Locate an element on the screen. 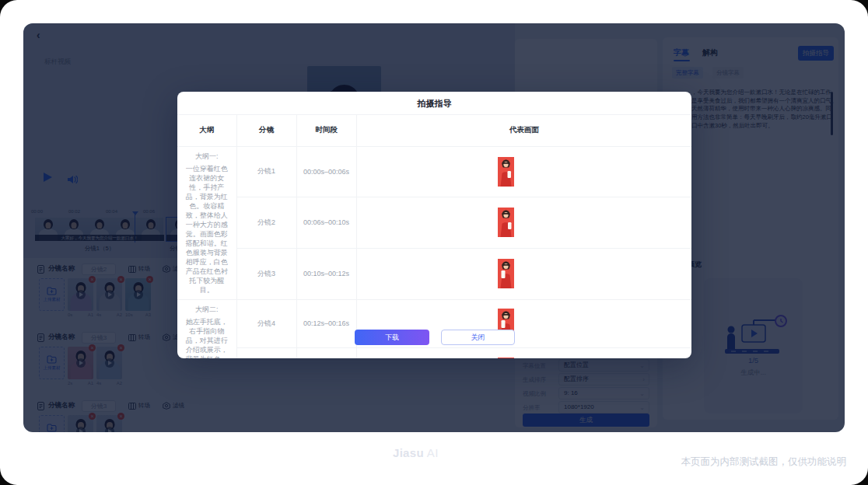 The height and width of the screenshot is (485, 868). video-title: 标杆视频 is located at coordinates (58, 62).